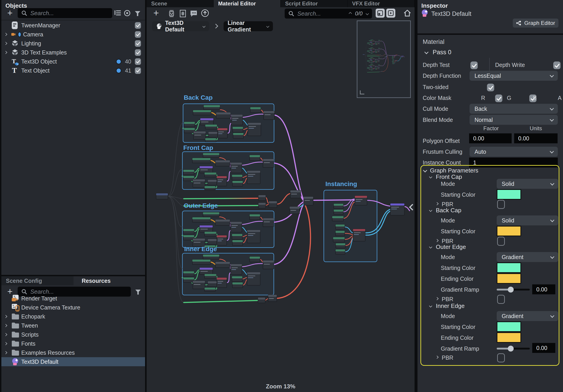 This screenshot has height=392, width=563. What do you see at coordinates (183, 14) in the screenshot?
I see `frame-icon` at bounding box center [183, 14].